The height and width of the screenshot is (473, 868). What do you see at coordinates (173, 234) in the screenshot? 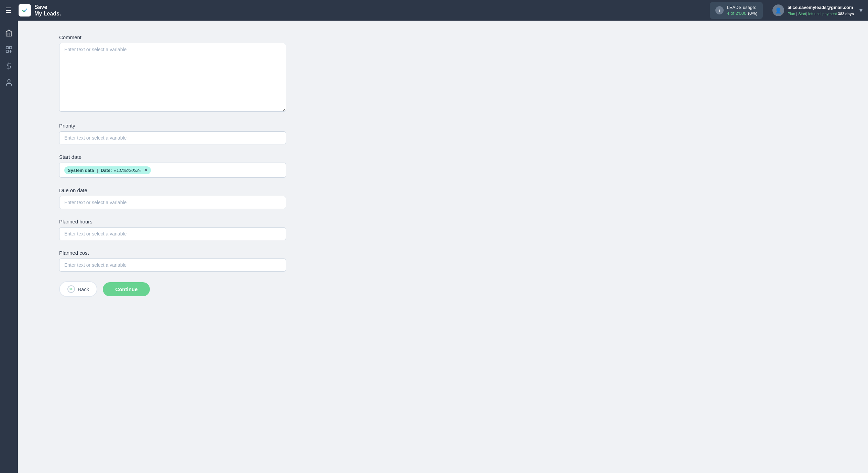
I see `planned-hours-input` at bounding box center [173, 234].